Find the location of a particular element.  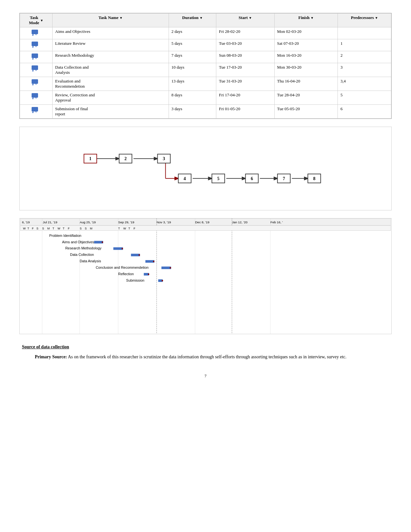

task-name-cell: Aims and Objectives is located at coordinates (111, 34).